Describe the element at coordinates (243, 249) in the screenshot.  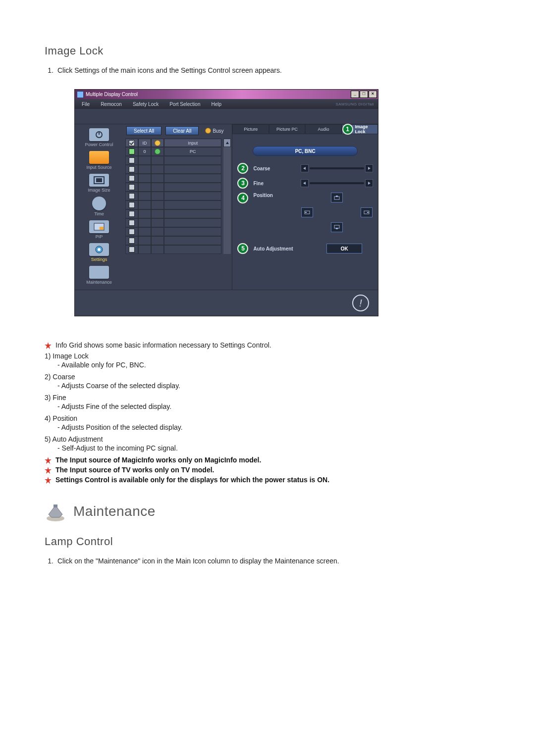
I see `badge-5: 5` at that location.